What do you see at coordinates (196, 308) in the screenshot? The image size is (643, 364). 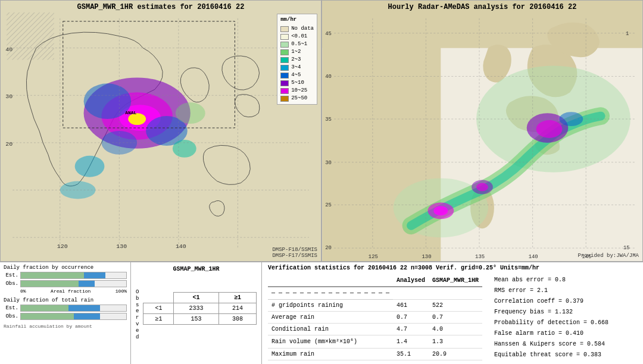 I see `ct-wrapper: Observed <1 ≥1 <1 2333 214 ≥1` at bounding box center [196, 308].